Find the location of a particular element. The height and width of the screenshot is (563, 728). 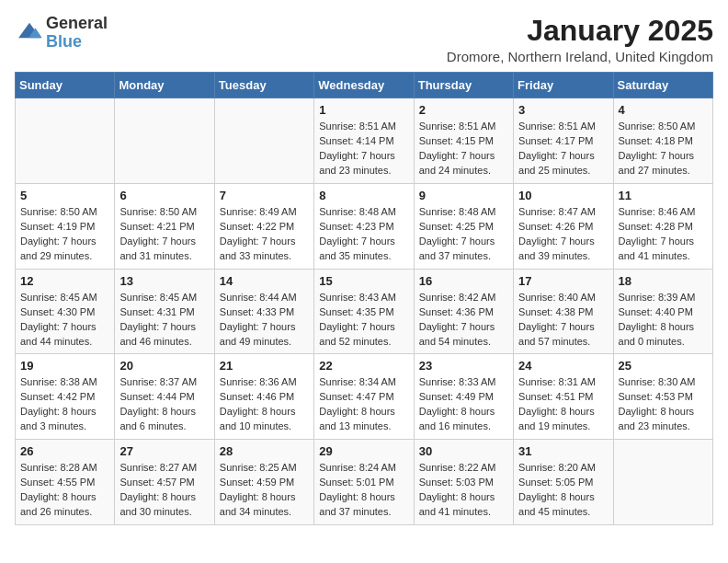

calendar-cell: 26Sunrise: 8:28 AMSunset: 4:55 PMDayligh… is located at coordinates (65, 482).